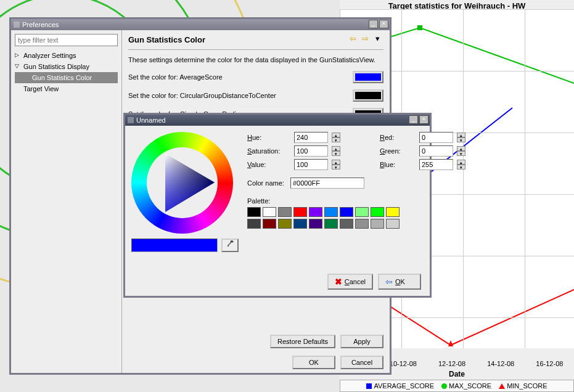 The height and width of the screenshot is (392, 574). I want to click on saturation-label: Saturation:, so click(269, 151).